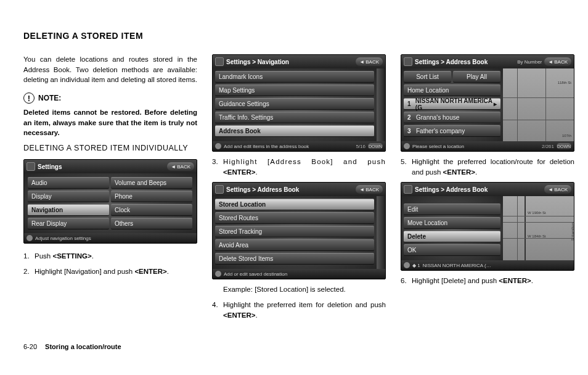 This screenshot has width=588, height=375. I want to click on menu-item-address-book: Address Book, so click(295, 131).